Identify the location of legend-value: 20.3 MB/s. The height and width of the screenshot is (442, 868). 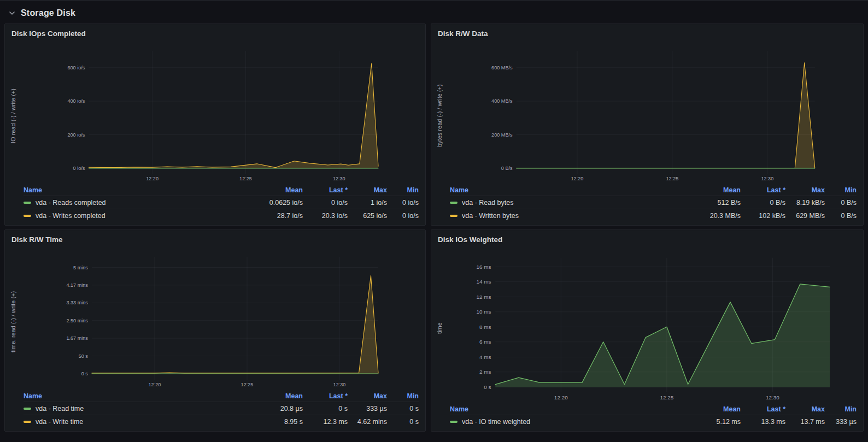
(714, 216).